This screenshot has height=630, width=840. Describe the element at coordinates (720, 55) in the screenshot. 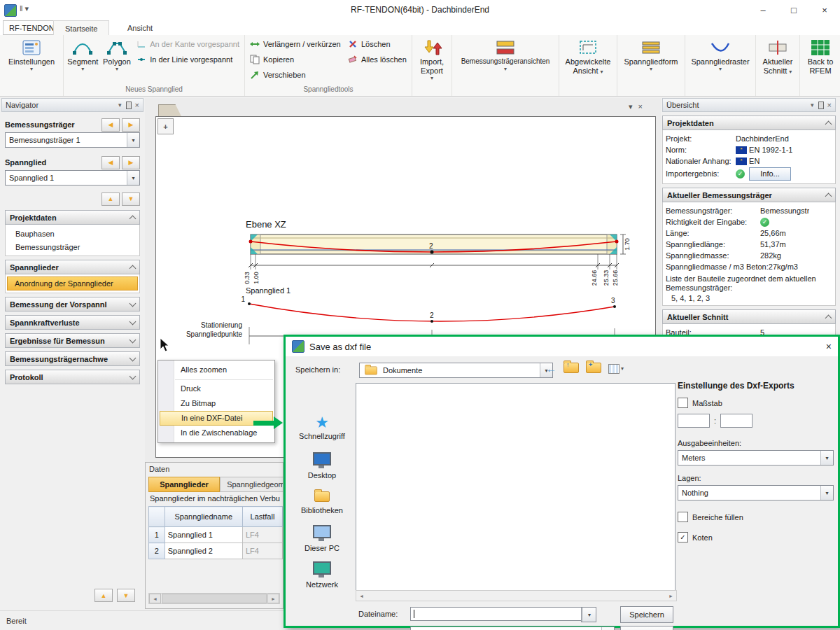

I see `spanngliedraster-button: Spanngliedraster ▾` at that location.